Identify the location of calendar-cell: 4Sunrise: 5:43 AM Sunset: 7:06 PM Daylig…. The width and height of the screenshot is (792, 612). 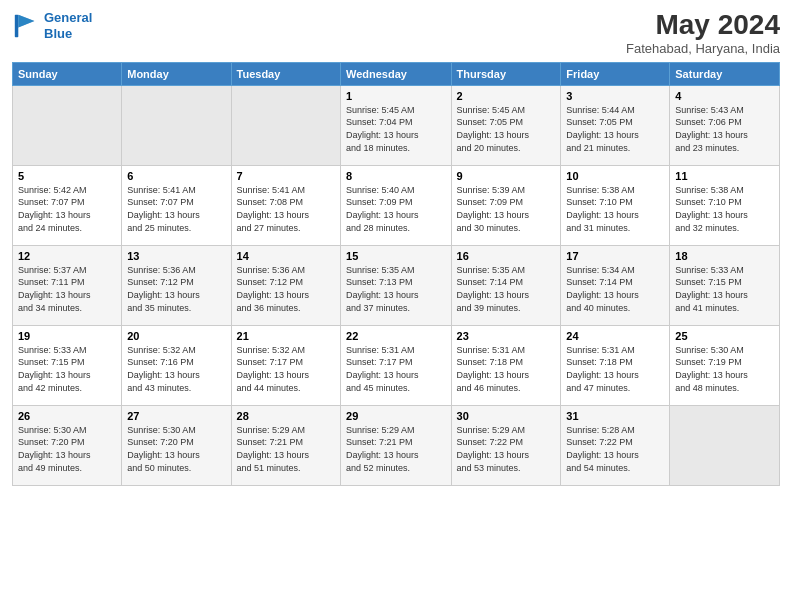
(725, 125).